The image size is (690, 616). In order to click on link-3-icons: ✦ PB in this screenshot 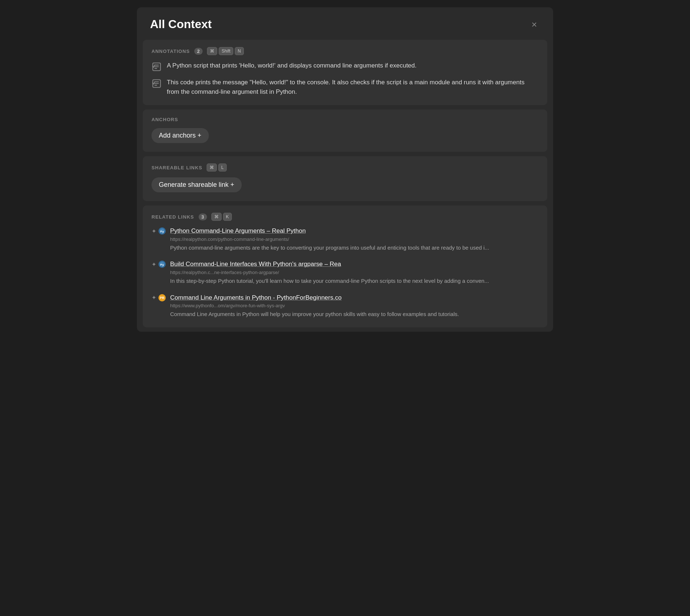, I will do `click(158, 298)`.